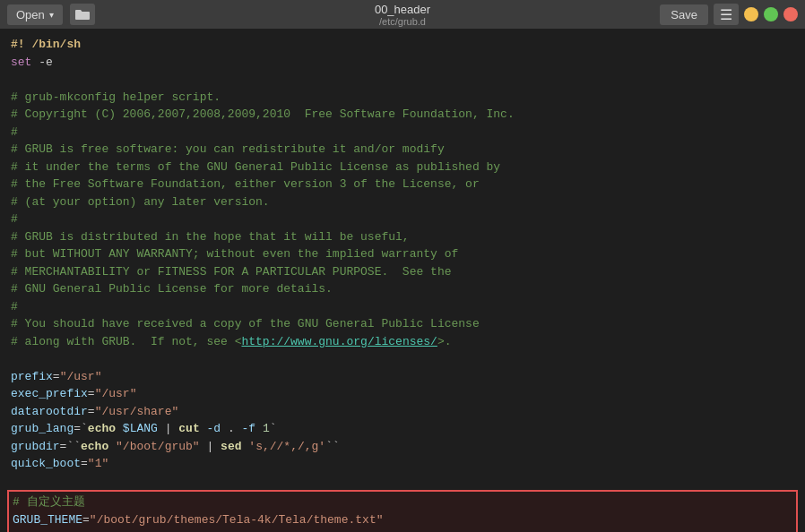  I want to click on code-line-15: # GNU General Public License for more de…, so click(402, 289).